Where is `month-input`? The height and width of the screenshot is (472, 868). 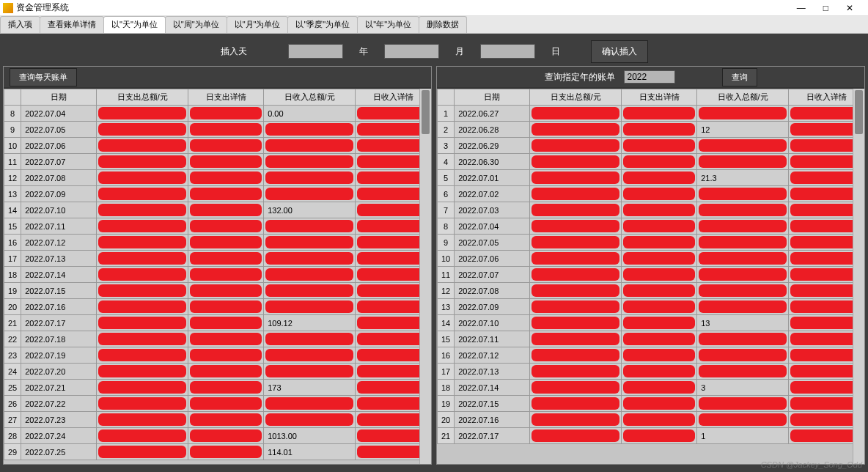 month-input is located at coordinates (412, 51).